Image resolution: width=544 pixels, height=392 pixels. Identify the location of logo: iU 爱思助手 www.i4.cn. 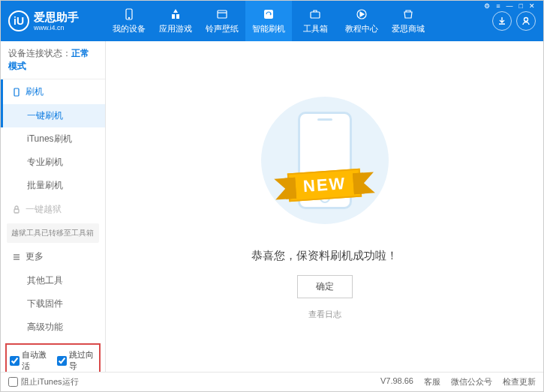
(57, 21).